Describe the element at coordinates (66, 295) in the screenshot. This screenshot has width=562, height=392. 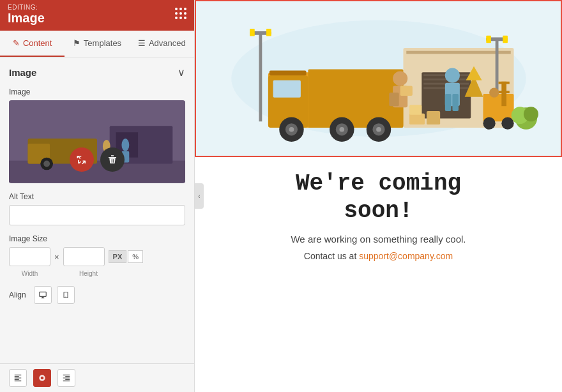
I see `align-mobile-button` at that location.